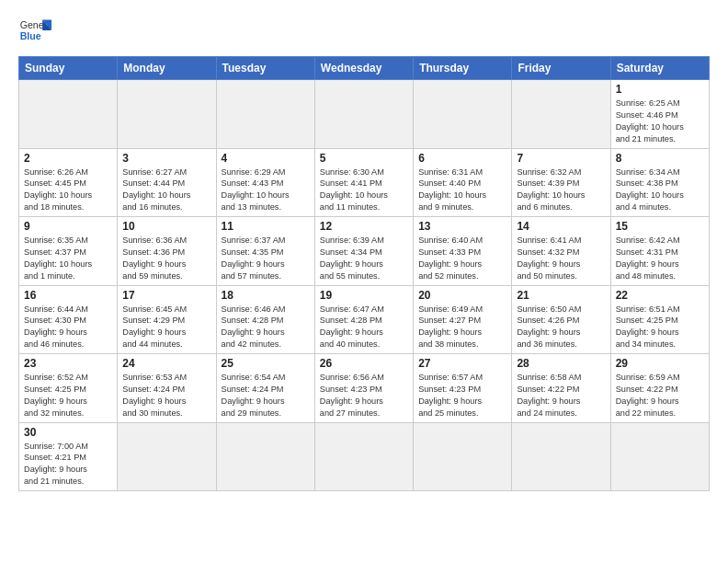 The height and width of the screenshot is (563, 728). What do you see at coordinates (660, 182) in the screenshot?
I see `day-8: 8Sunrise: 6:34 AM Sunset: 4:38 PM Daylig…` at bounding box center [660, 182].